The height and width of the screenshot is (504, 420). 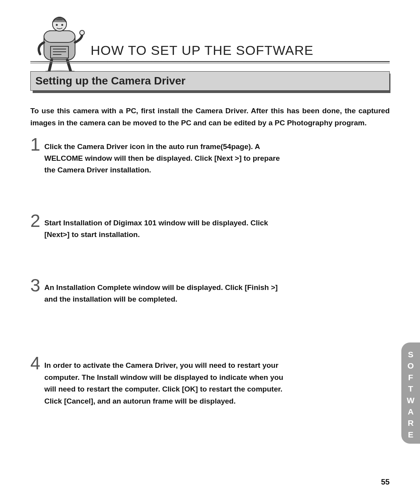 What do you see at coordinates (411, 393) in the screenshot?
I see `side-tab-software: S O F T W A R E` at bounding box center [411, 393].